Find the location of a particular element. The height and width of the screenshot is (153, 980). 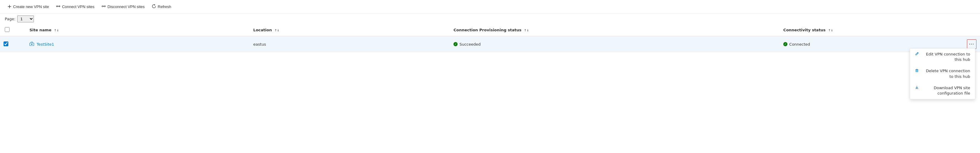

toolbar: Create new VPN site Connect VPN sites Di… is located at coordinates (490, 7).